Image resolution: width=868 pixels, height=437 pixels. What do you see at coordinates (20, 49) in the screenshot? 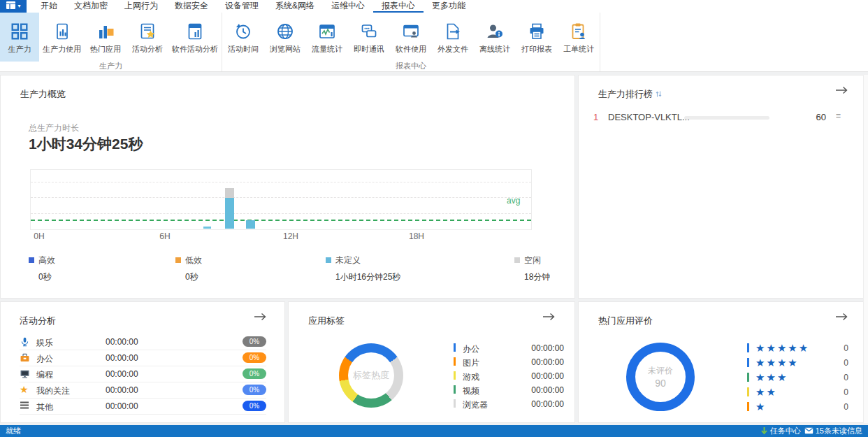
I see `ribbon-button-label: 生产力` at bounding box center [20, 49].